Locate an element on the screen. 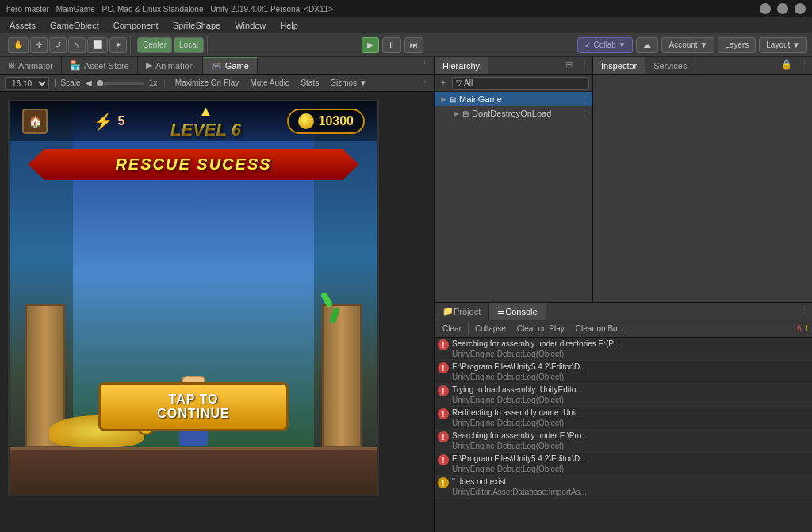 The height and width of the screenshot is (532, 812). menu-window: Window is located at coordinates (251, 25).